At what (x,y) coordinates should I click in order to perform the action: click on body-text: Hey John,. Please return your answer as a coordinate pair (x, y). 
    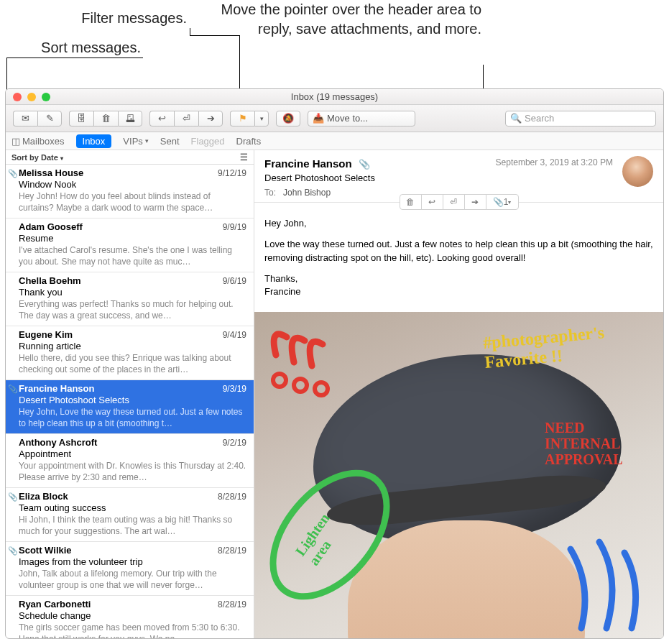
    Looking at the image, I should click on (458, 224).